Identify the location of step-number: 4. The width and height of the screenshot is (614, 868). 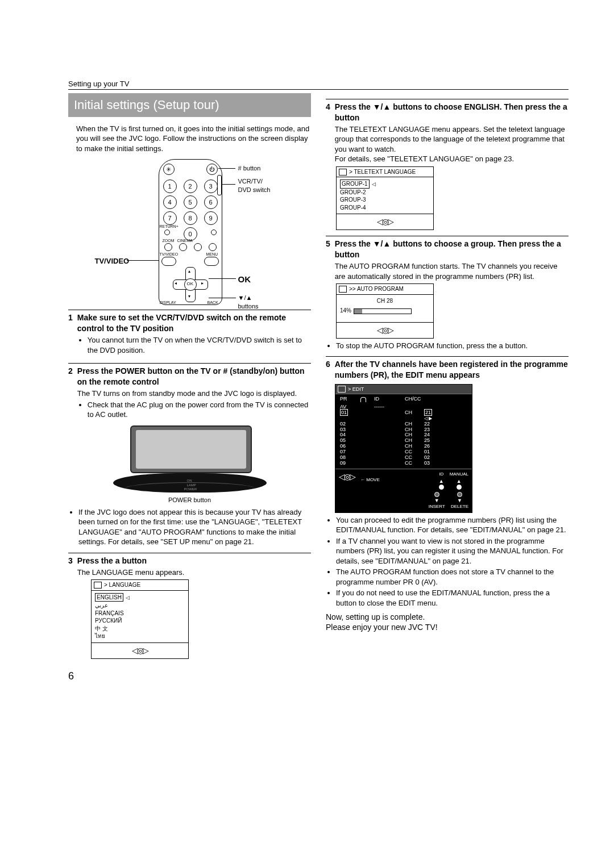
(328, 133).